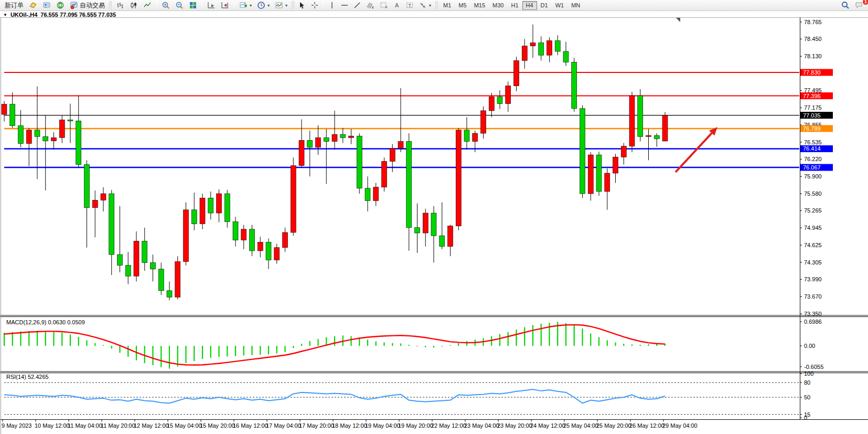 The height and width of the screenshot is (434, 868). What do you see at coordinates (5, 15) in the screenshot?
I see `window-collapse-icon: ▼` at bounding box center [5, 15].